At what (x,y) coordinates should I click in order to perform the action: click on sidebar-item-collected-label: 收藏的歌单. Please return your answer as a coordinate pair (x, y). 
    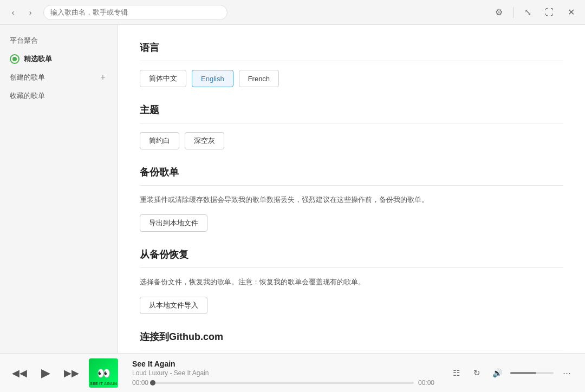
    Looking at the image, I should click on (27, 96).